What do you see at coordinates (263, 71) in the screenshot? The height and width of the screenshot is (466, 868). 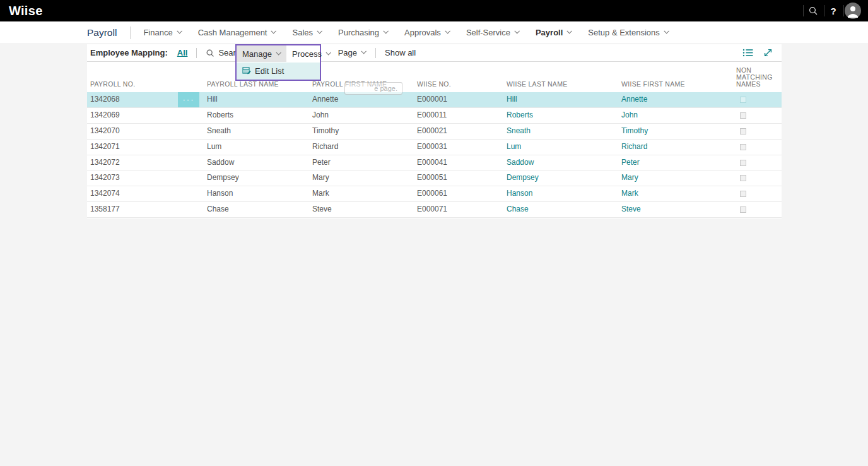 I see `edit-list-menu-item: Edit List` at bounding box center [263, 71].